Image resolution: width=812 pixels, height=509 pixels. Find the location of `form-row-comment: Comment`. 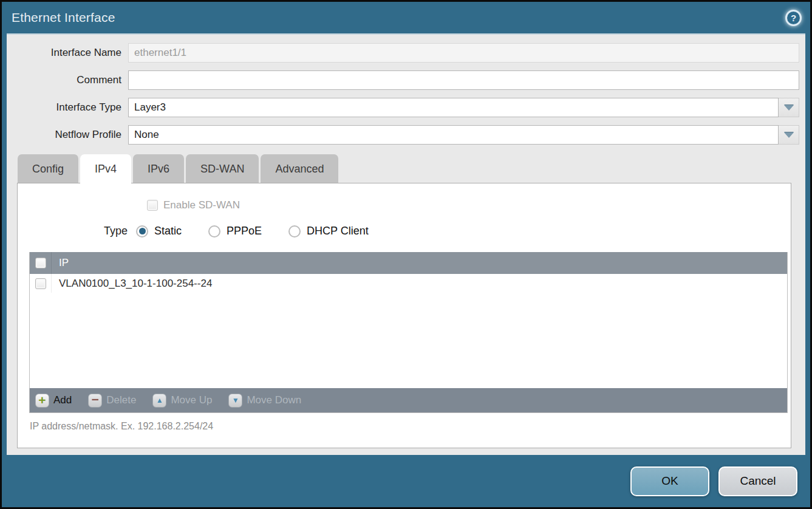

form-row-comment: Comment is located at coordinates (406, 80).